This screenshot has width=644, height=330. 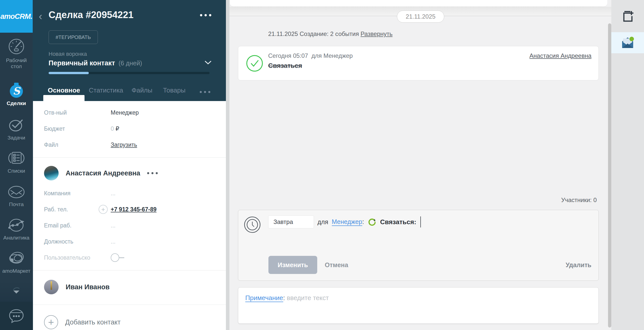 I want to click on add-widget-button, so click(x=628, y=16).